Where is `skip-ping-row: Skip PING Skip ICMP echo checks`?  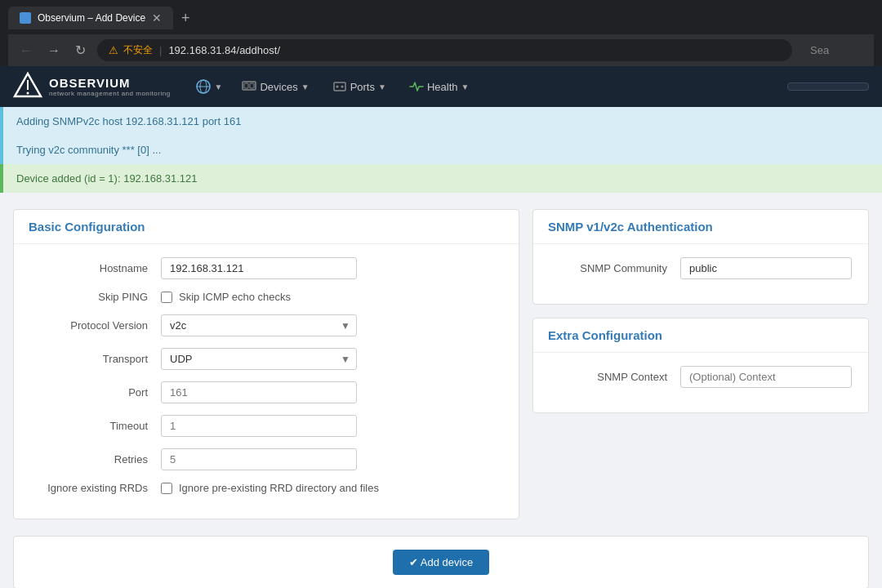 skip-ping-row: Skip PING Skip ICMP echo checks is located at coordinates (266, 297).